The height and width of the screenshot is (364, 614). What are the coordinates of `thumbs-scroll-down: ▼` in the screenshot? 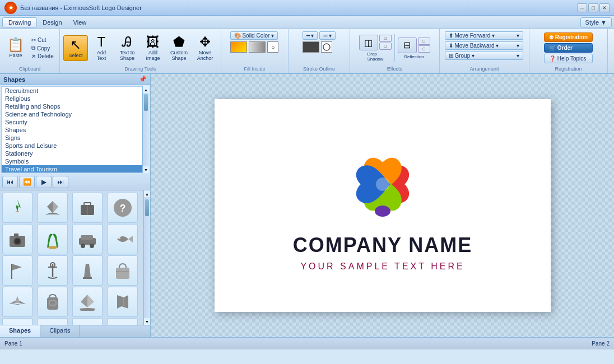 It's located at (147, 321).